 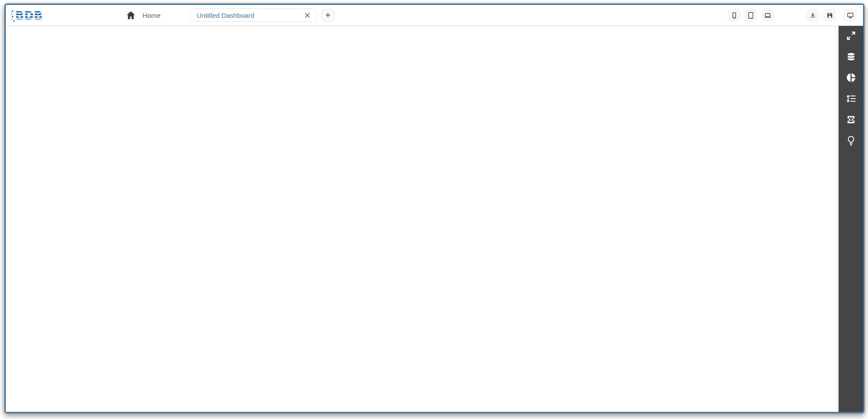 What do you see at coordinates (851, 57) in the screenshot?
I see `database-icon` at bounding box center [851, 57].